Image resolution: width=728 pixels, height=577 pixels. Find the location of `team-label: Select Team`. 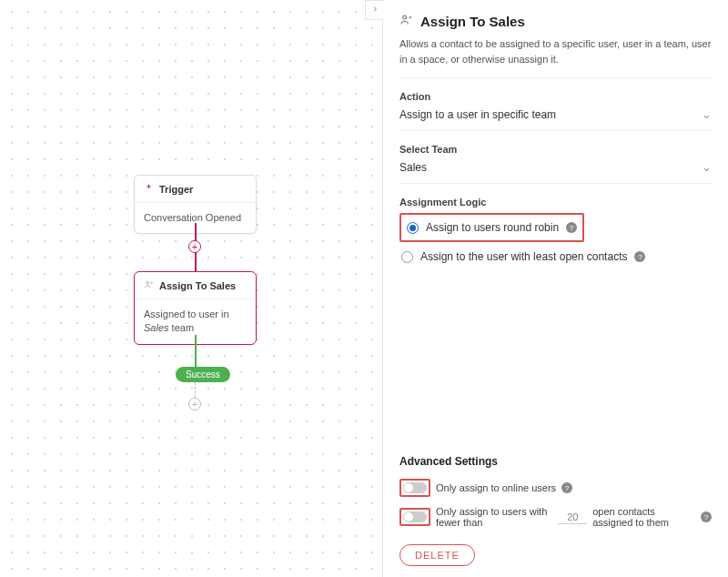

team-label: Select Team is located at coordinates (555, 149).